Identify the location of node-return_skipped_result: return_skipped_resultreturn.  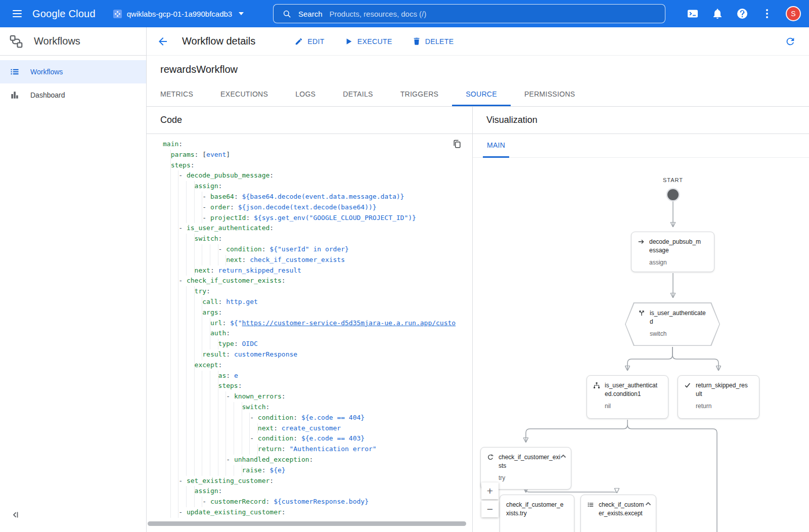
(718, 397).